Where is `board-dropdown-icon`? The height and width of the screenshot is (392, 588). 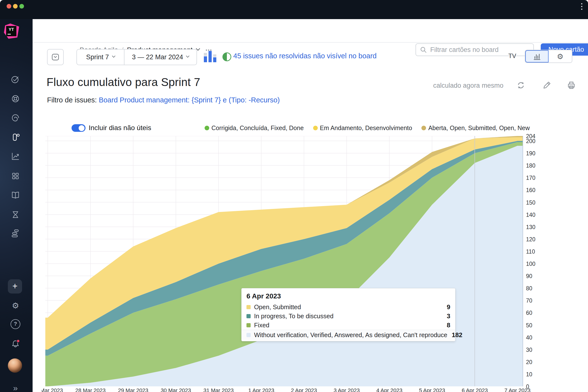 board-dropdown-icon is located at coordinates (56, 57).